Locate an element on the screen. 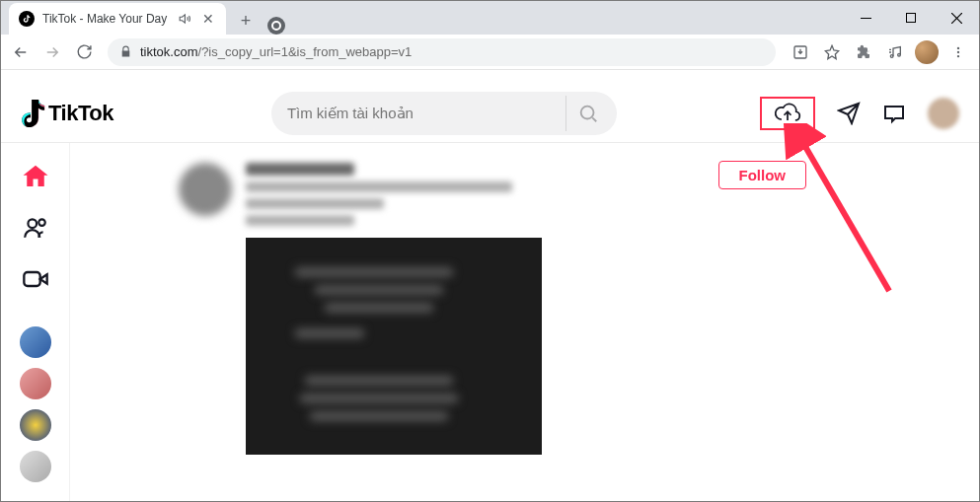  search-input is located at coordinates (426, 112).